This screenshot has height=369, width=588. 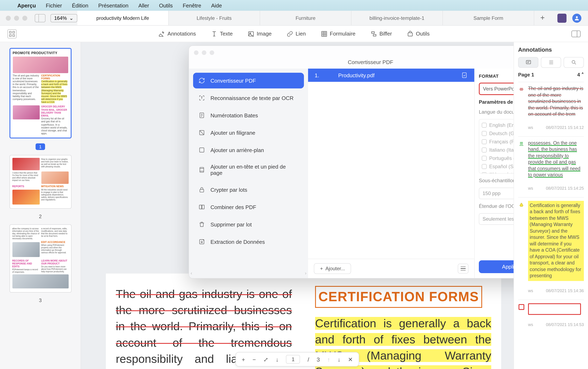 I want to click on app-name: Aperçu, so click(x=27, y=5).